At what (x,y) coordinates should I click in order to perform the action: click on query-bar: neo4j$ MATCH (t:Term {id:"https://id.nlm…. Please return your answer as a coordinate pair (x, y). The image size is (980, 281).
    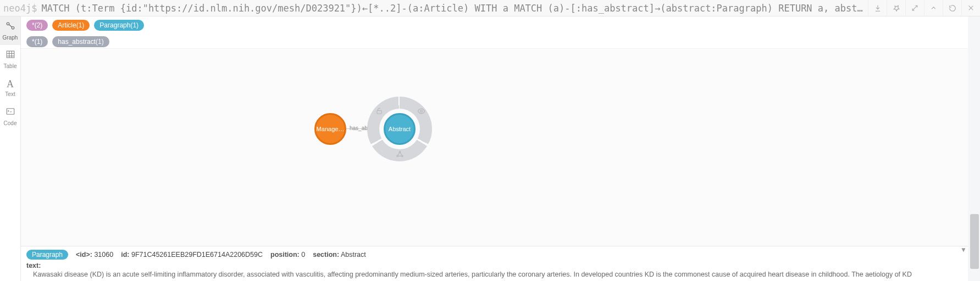
    Looking at the image, I should click on (490, 8).